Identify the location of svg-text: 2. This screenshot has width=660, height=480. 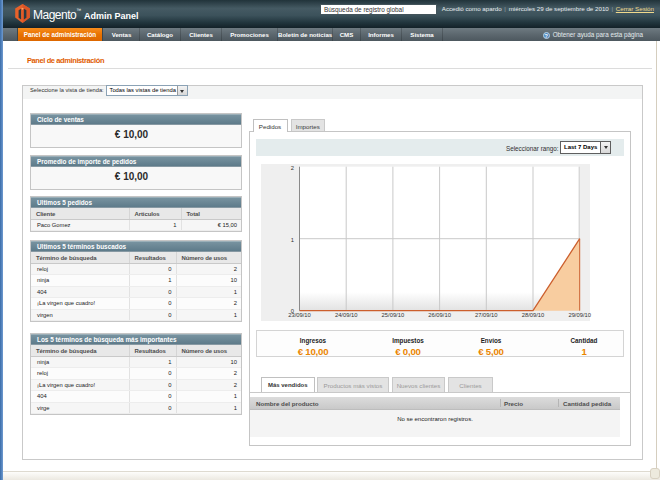
(292, 168).